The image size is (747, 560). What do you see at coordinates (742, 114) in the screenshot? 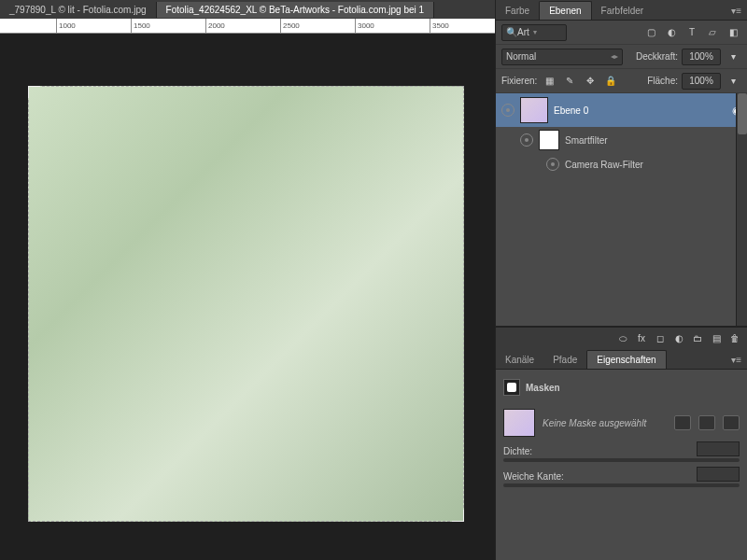
I see `scrollbar-thumb` at bounding box center [742, 114].